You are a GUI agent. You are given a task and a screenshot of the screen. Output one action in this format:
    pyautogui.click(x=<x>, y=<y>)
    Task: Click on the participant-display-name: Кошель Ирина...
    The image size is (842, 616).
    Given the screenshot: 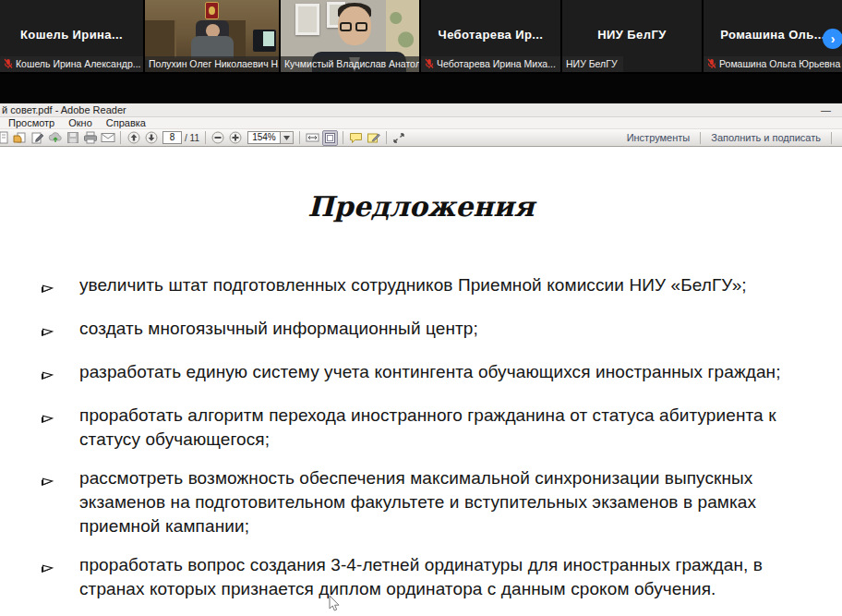 What is the action you would take?
    pyautogui.click(x=72, y=35)
    